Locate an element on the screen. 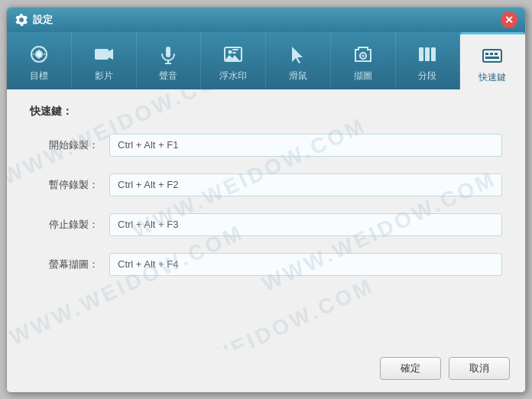  tab-audio: 聲音 is located at coordinates (170, 61).